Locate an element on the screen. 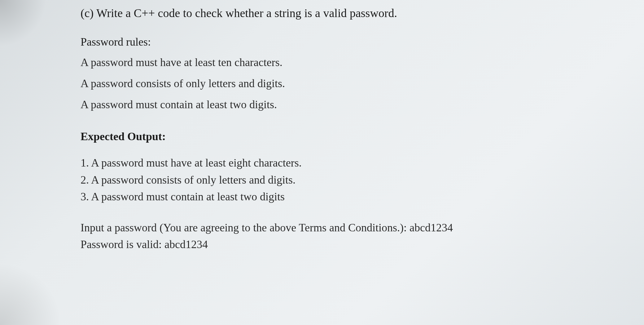  question-prompt: (c) Write a C++ code to check whether a … is located at coordinates (331, 13).